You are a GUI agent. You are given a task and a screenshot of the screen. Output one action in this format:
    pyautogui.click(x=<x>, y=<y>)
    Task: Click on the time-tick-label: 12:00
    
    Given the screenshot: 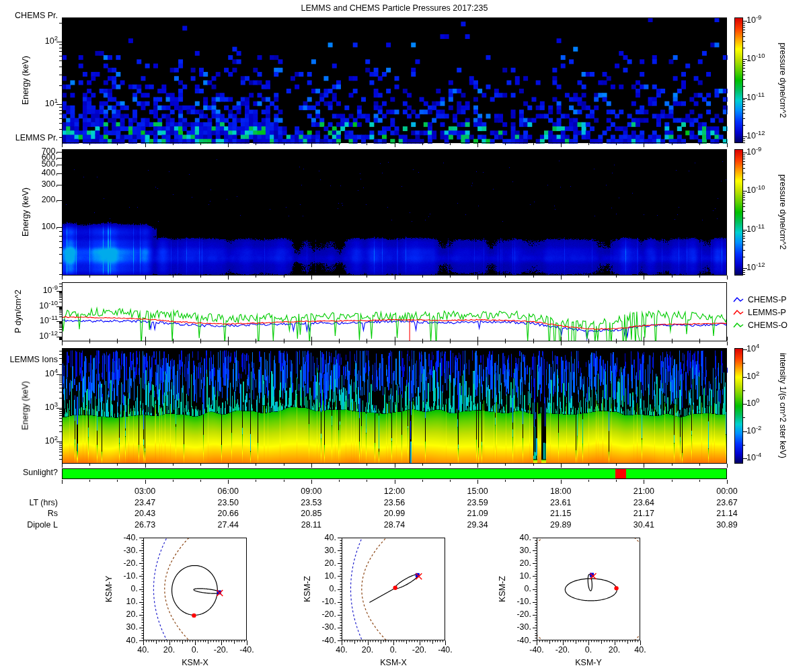 What is the action you would take?
    pyautogui.click(x=395, y=492)
    